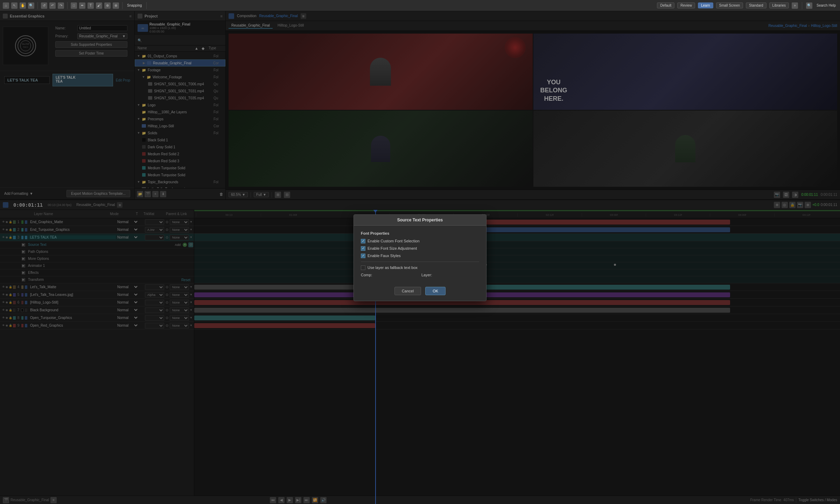 Image resolution: width=840 pixels, height=504 pixels. Describe the element at coordinates (31, 6) in the screenshot. I see `zoom-icon: 🔍` at that location.